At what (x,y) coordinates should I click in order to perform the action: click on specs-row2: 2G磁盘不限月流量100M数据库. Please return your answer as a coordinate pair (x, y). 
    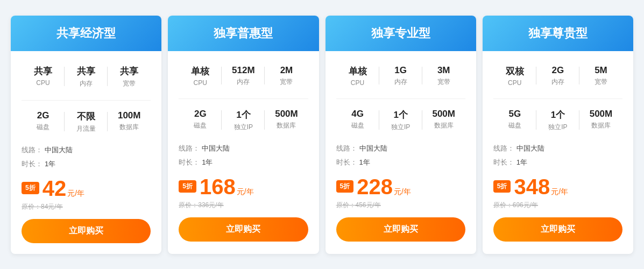
    Looking at the image, I should click on (86, 122).